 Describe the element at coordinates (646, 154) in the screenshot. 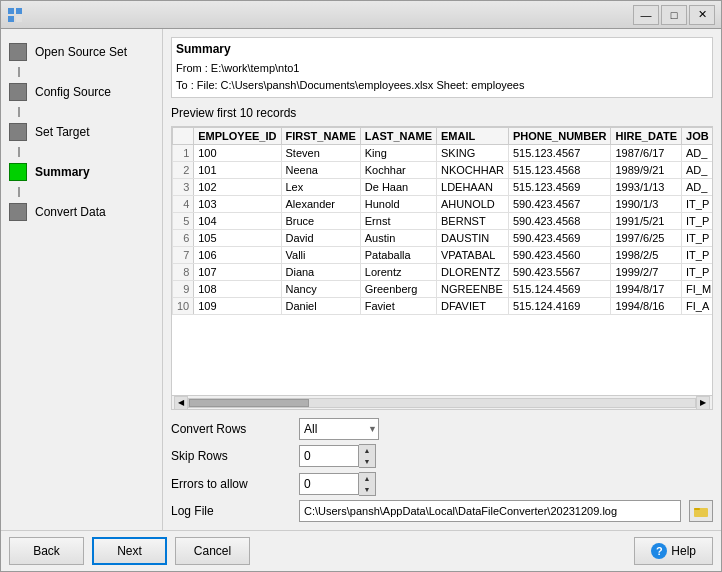

I see `cell-hire-date: 1987/6/17` at that location.